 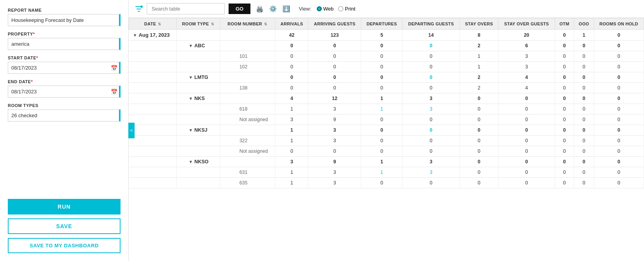 I want to click on col-arrivals: ARRIVALS, so click(x=292, y=24).